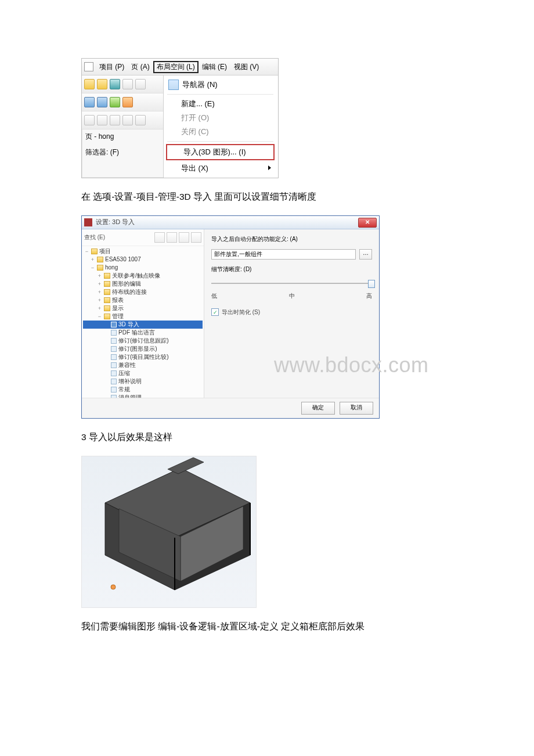 The width and height of the screenshot is (534, 756). I want to click on page-hong-label: 页 - hong, so click(122, 137).